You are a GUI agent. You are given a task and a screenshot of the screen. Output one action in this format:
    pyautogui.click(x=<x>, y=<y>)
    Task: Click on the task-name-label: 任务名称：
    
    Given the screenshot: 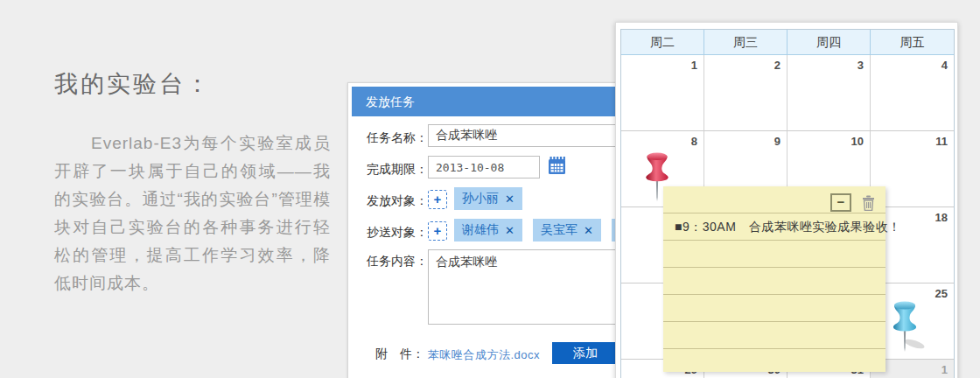 What is the action you would take?
    pyautogui.click(x=397, y=136)
    